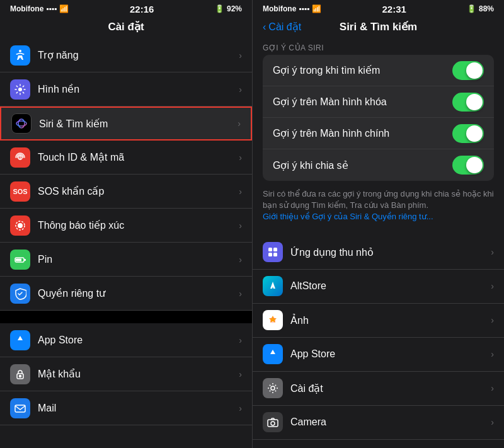 This screenshot has height=448, width=504. I want to click on right-appstore-icon, so click(273, 354).